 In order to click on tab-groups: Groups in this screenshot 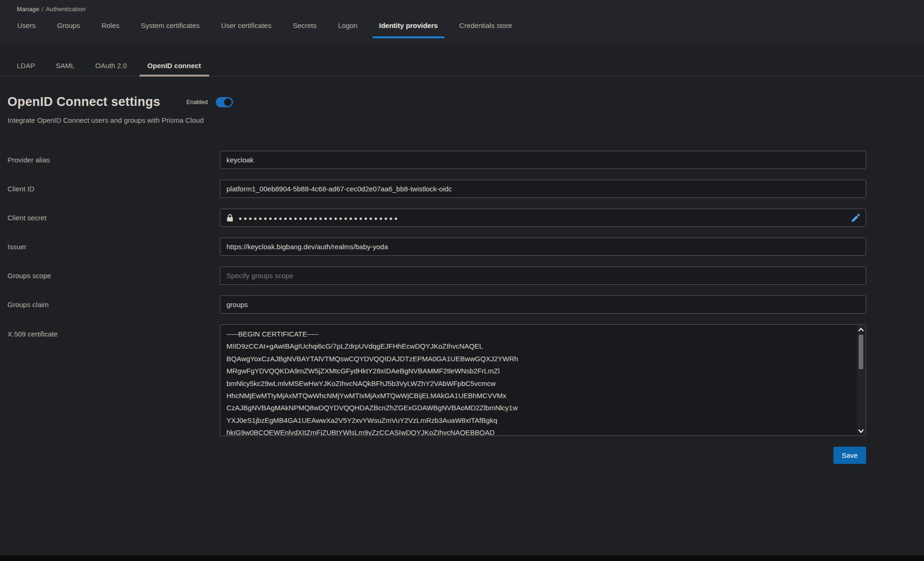, I will do `click(68, 28)`.